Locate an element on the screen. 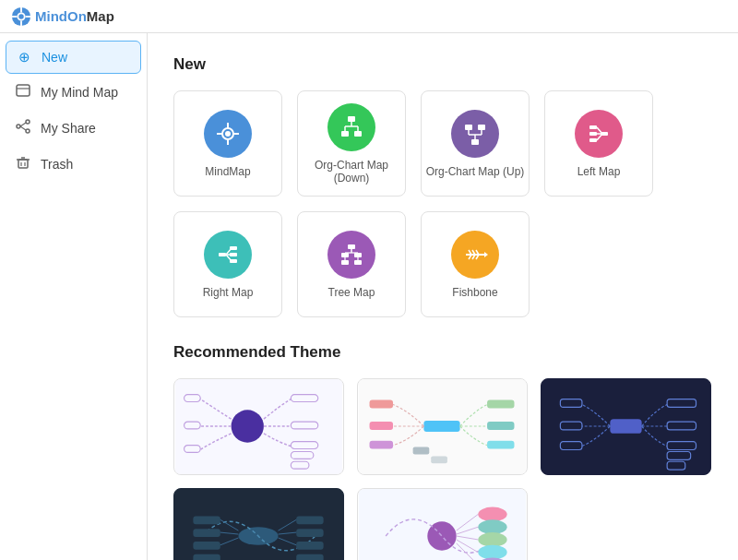  left-map-icon is located at coordinates (599, 134).